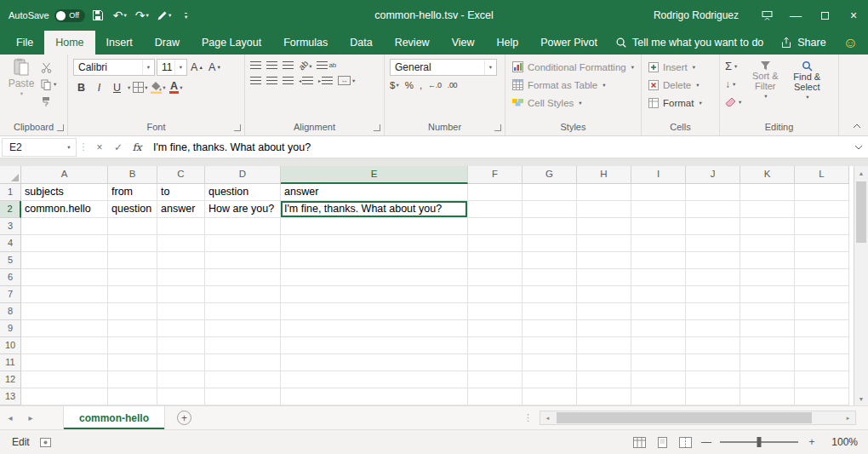 This screenshot has height=454, width=868. Describe the element at coordinates (181, 312) in the screenshot. I see `cell-C8` at that location.